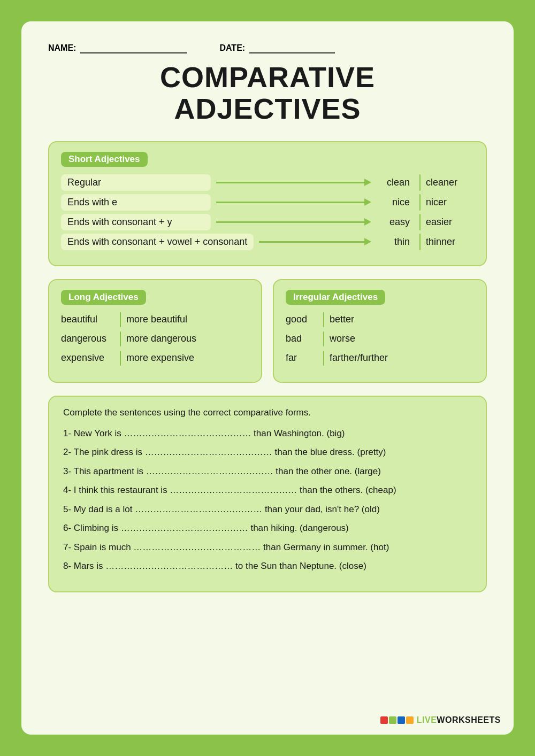  I want to click on word: clean, so click(395, 183).